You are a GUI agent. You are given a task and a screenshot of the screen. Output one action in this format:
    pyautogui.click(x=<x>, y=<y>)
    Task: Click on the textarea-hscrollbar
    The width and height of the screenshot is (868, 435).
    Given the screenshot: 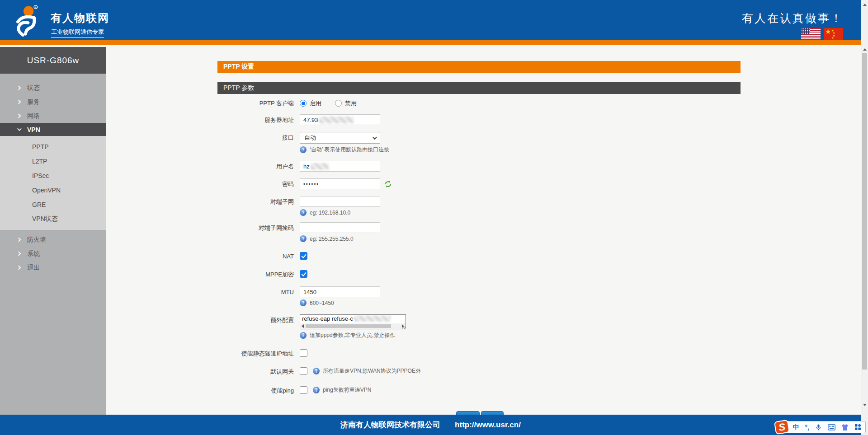 What is the action you would take?
    pyautogui.click(x=353, y=326)
    